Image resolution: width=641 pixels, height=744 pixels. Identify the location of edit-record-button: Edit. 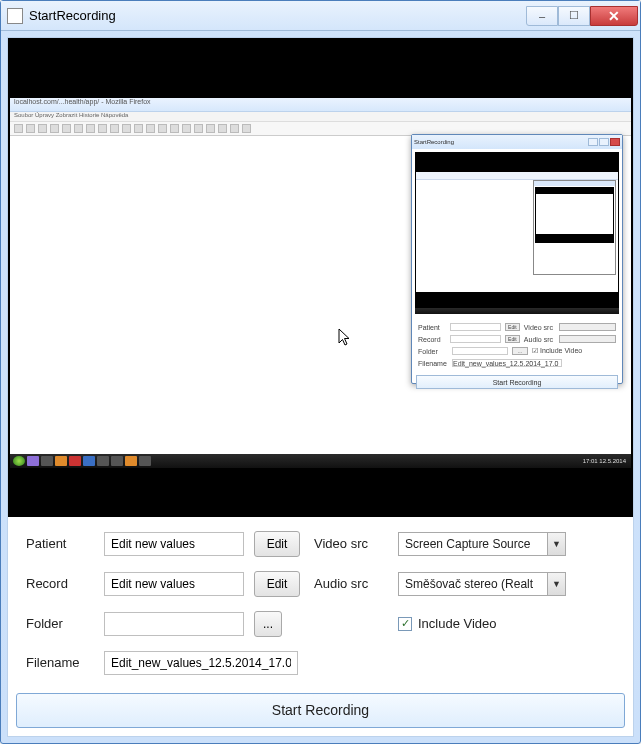
(277, 584).